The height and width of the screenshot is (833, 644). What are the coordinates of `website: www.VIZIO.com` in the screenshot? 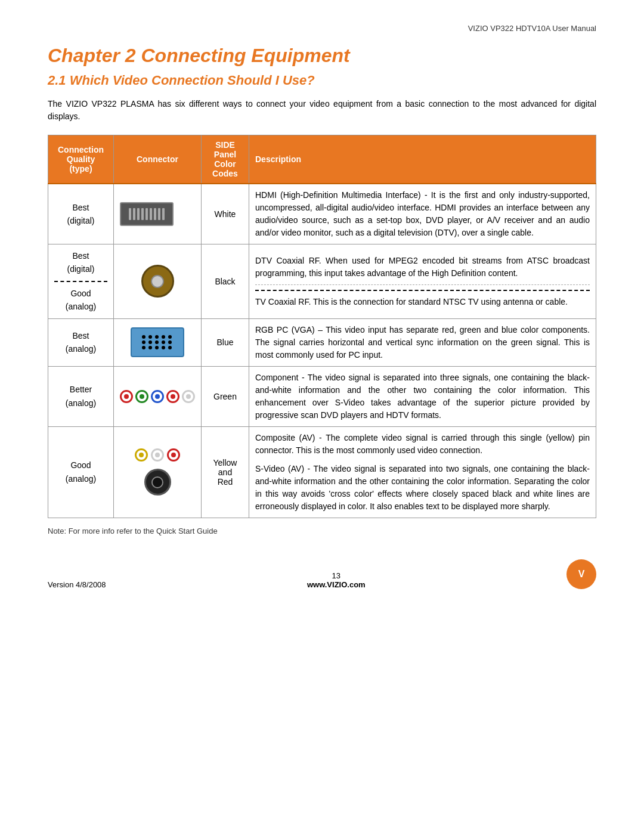 It's located at (336, 584).